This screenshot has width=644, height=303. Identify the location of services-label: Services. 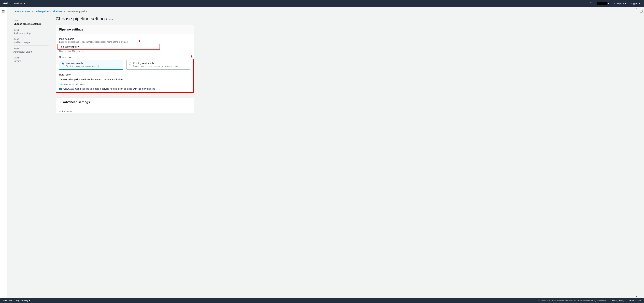
(18, 3).